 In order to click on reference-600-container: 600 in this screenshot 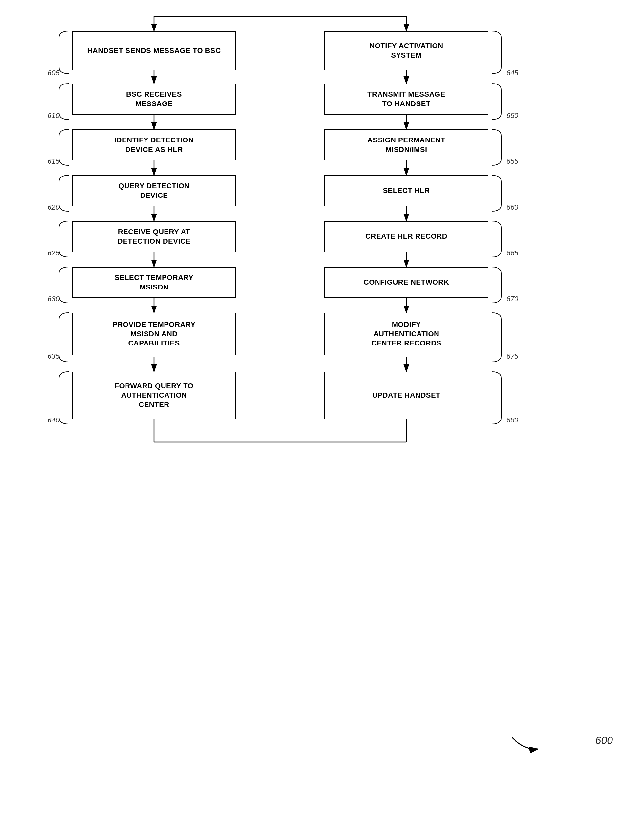, I will do `click(544, 745)`.